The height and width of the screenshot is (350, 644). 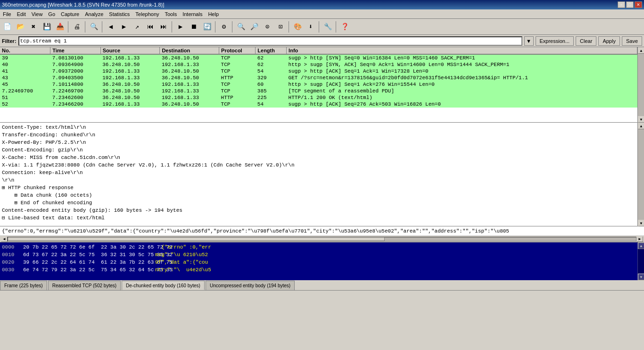 I want to click on table-row: 397.08130100192.168.1.3336.248.10.50TCP6…, so click(x=319, y=58).